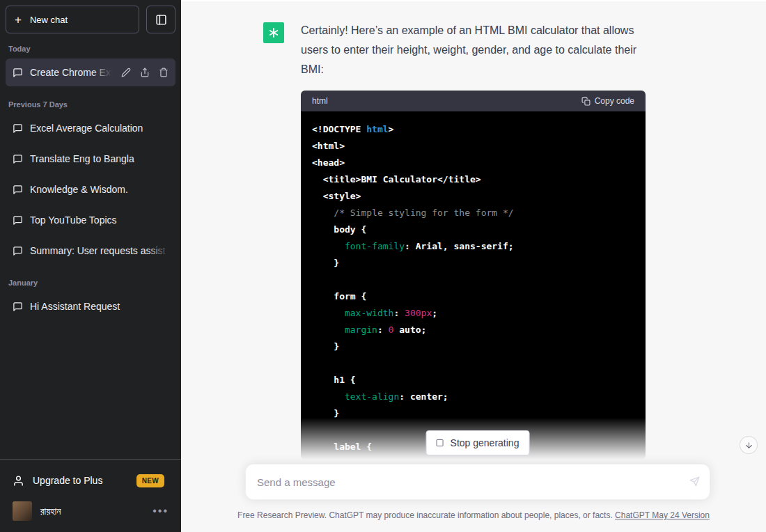  I want to click on stop-generating-button: Stop generating, so click(478, 443).